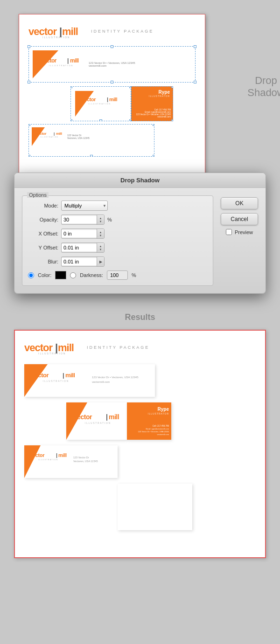 Image resolution: width=280 pixels, height=644 pixels. Describe the element at coordinates (140, 347) in the screenshot. I see `results-header: vector | mill ILLUSTRATION IDENTITY PACK…` at that location.